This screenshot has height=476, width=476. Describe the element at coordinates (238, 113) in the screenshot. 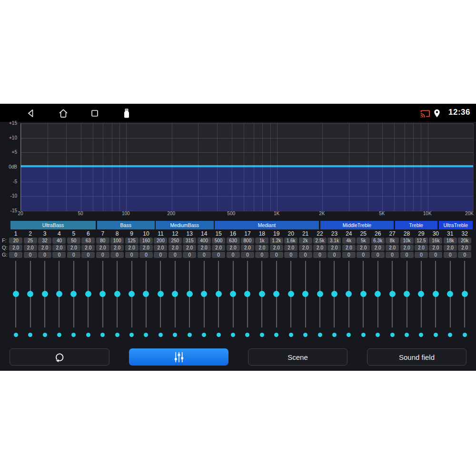

I see `status-bar: 12:36` at that location.